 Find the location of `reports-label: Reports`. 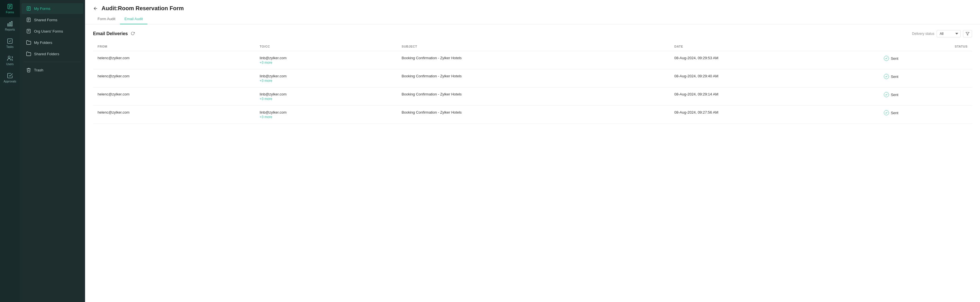

reports-label: Reports is located at coordinates (10, 30).